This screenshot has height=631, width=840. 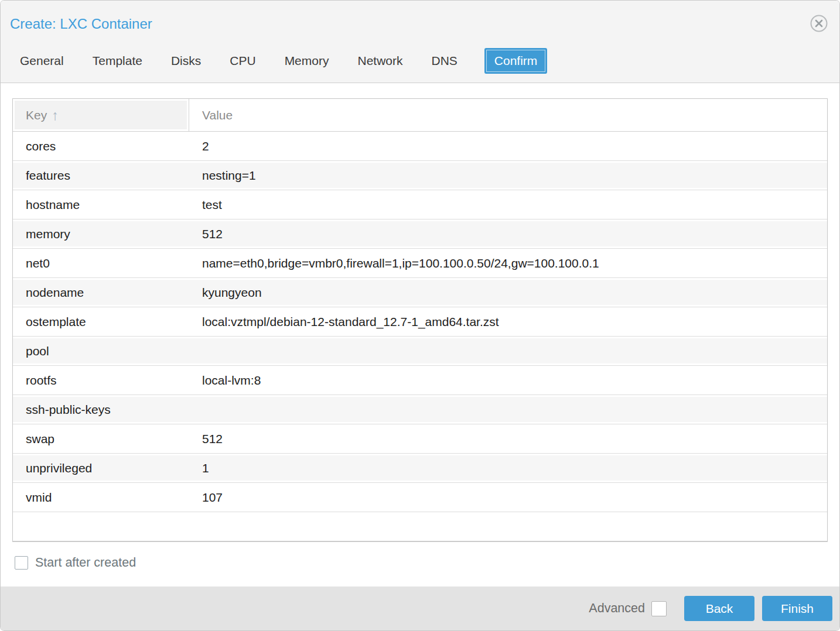 I want to click on advanced-checkbox, so click(x=659, y=609).